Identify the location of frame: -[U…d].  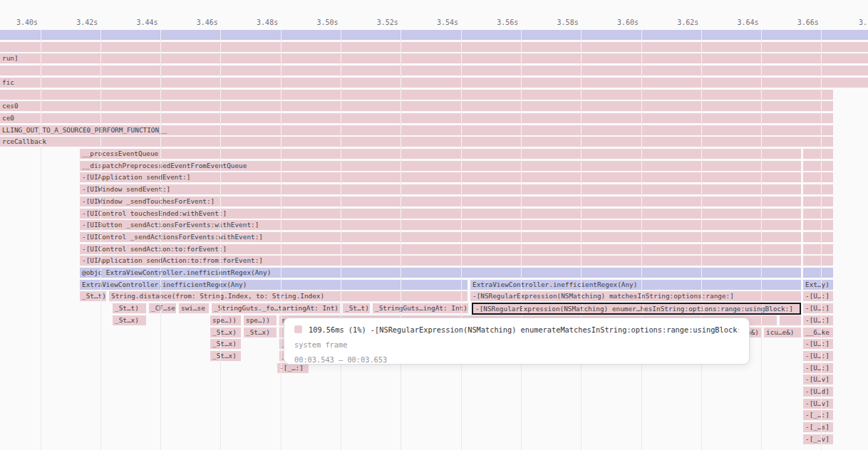
(818, 392).